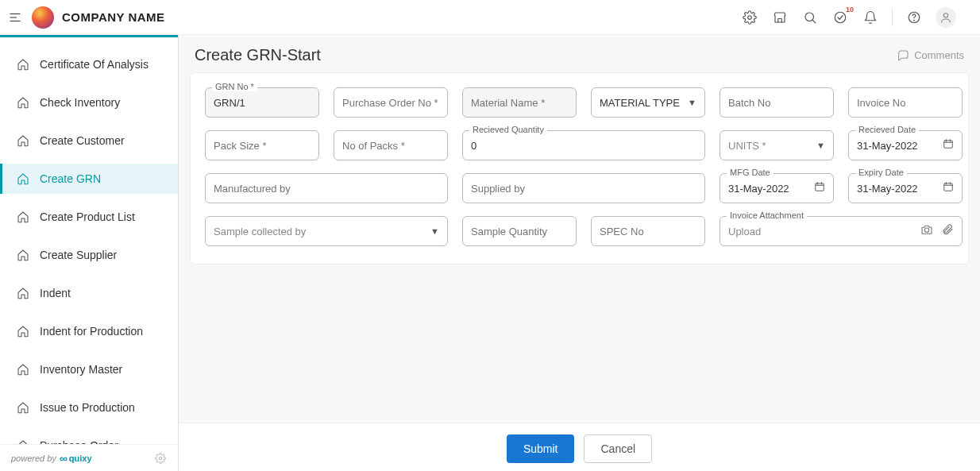  I want to click on sidebar-item-label: Issue to Production, so click(87, 407).